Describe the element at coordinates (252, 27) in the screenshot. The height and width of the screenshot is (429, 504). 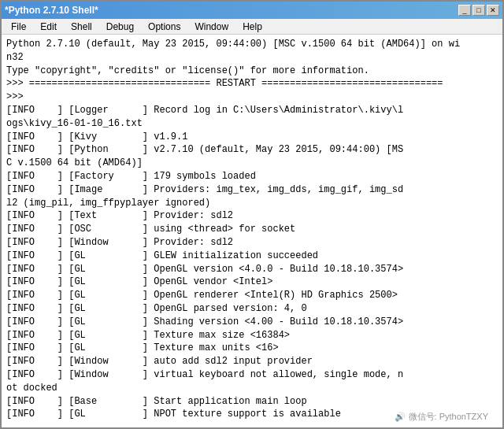
I see `menu-bar: File Edit Shell Debug Options Window Hel…` at that location.